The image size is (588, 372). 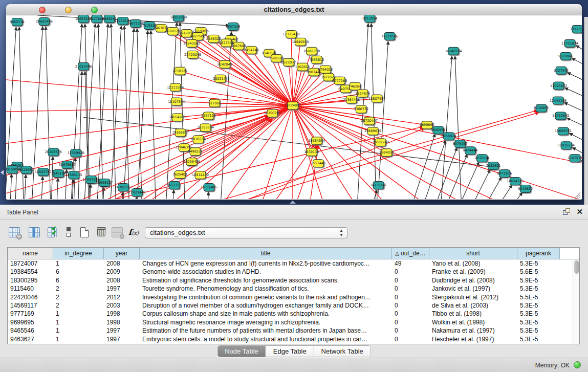 I want to click on graph-node: 19384554, so click(x=316, y=141).